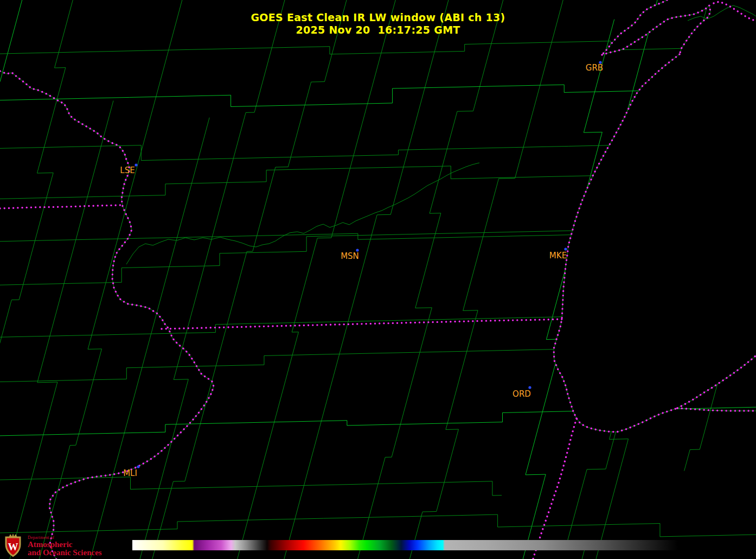  Describe the element at coordinates (52, 546) in the screenshot. I see `uw-logo: W Department of Atmospheric and Oceanic …` at that location.